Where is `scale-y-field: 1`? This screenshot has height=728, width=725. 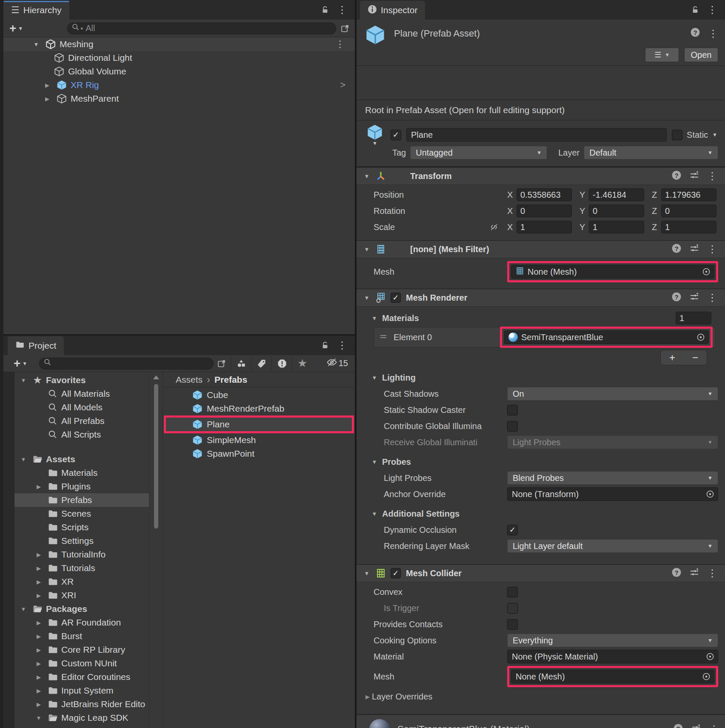
scale-y-field: 1 is located at coordinates (617, 227).